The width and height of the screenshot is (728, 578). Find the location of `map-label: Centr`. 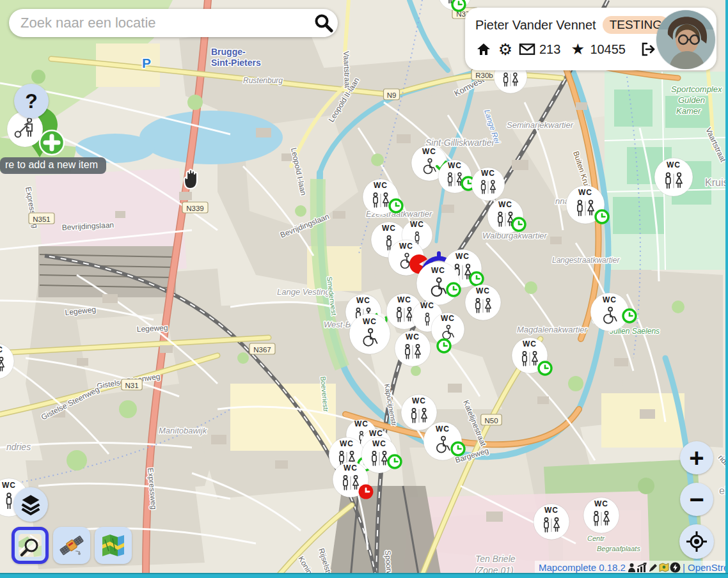

map-label: Centr is located at coordinates (596, 538).